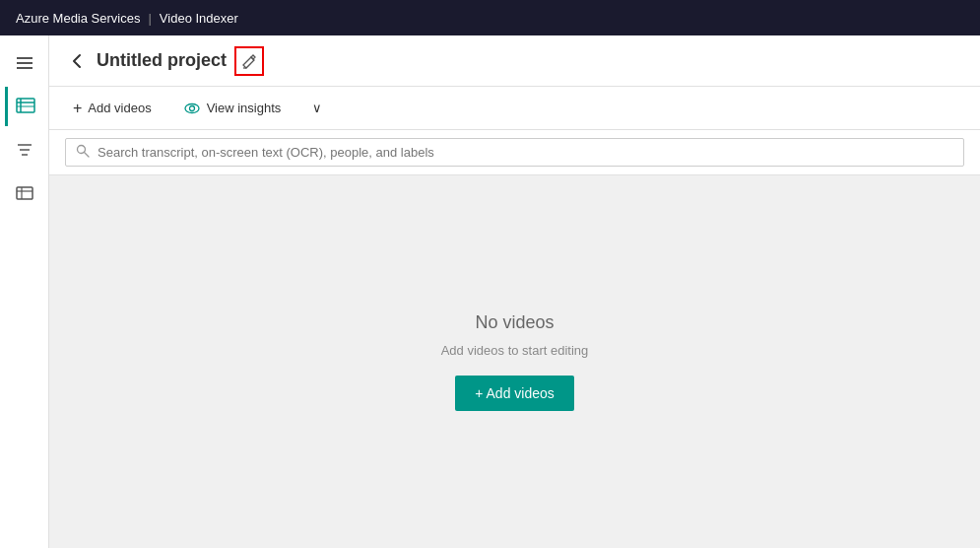 Image resolution: width=980 pixels, height=548 pixels. I want to click on search-icon, so click(83, 152).